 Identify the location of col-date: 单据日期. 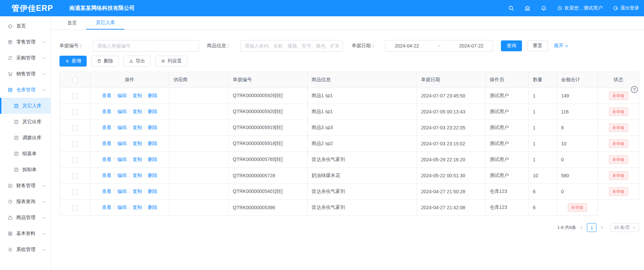
(451, 80).